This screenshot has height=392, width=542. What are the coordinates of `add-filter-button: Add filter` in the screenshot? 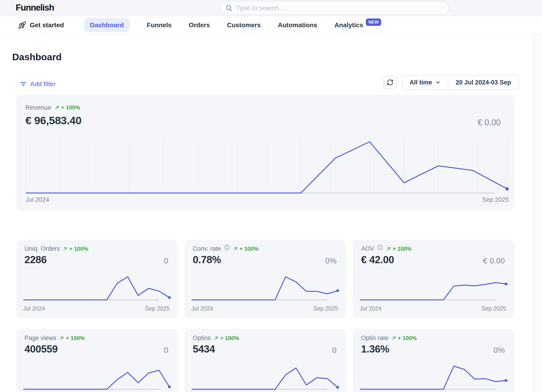 It's located at (38, 84).